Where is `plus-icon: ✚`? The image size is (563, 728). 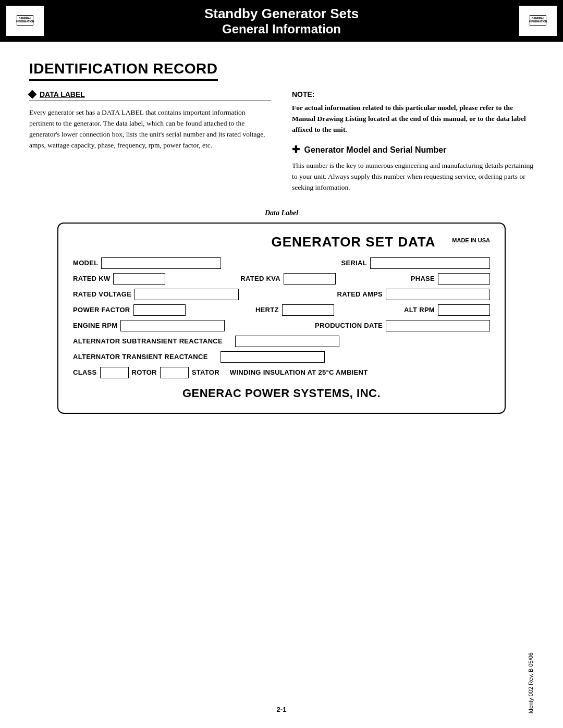 plus-icon: ✚ is located at coordinates (296, 150).